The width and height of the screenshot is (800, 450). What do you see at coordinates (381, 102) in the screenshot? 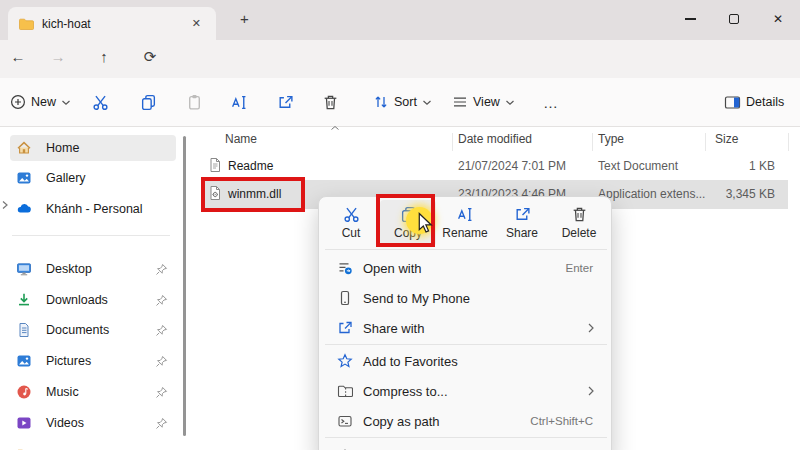
I see `sort-icon` at bounding box center [381, 102].